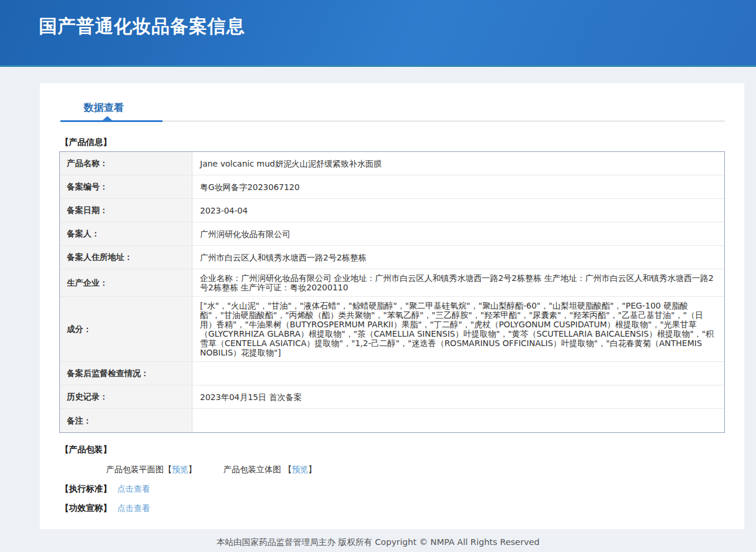 This screenshot has height=552, width=756. Describe the element at coordinates (252, 469) in the screenshot. I see `packaging-3d-label: 产品包装立体图` at that location.